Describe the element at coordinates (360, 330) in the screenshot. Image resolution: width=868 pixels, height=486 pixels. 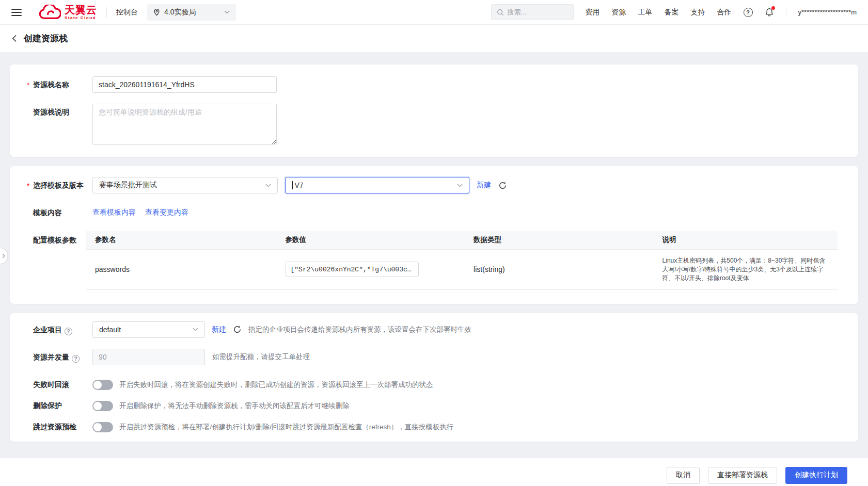
I see `enterprise-project-hint: 指定的企业项目会传递给资源栈内所有资源，该设置会在下次部署时生效` at that location.